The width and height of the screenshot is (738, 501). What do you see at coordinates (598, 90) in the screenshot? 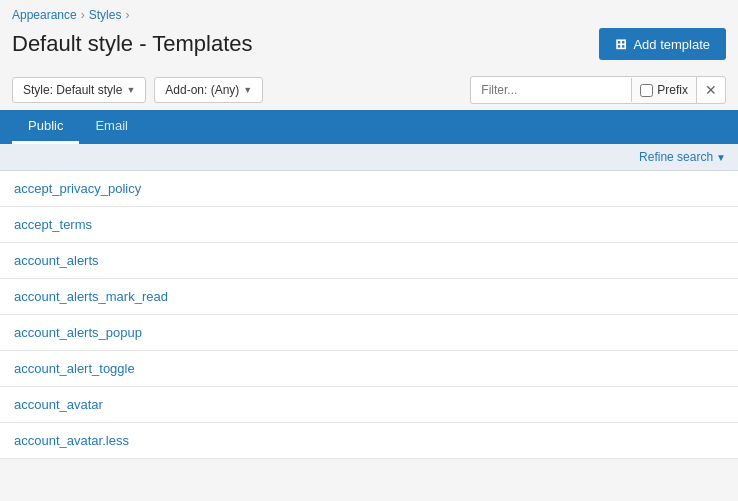
I see `filter-area: Prefix ✕` at bounding box center [598, 90].